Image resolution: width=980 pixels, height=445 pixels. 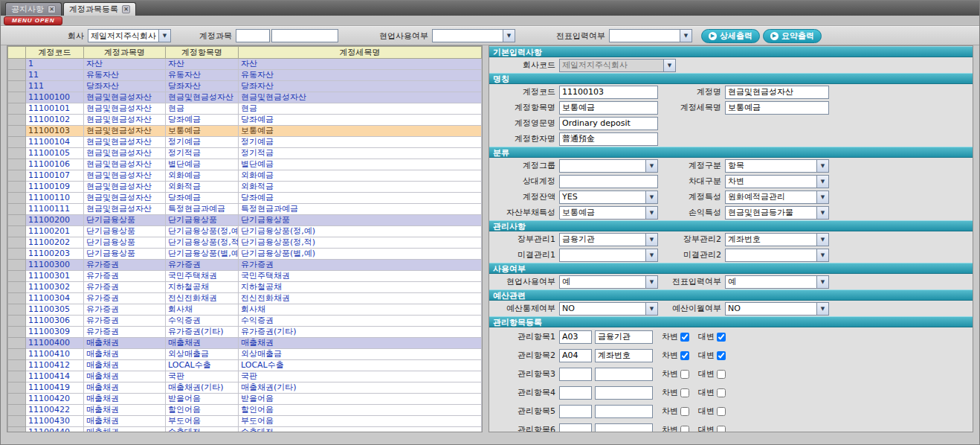 What do you see at coordinates (245, 421) in the screenshot?
I see `table-row: 11100430매출채권부도어음부도어음` at bounding box center [245, 421].